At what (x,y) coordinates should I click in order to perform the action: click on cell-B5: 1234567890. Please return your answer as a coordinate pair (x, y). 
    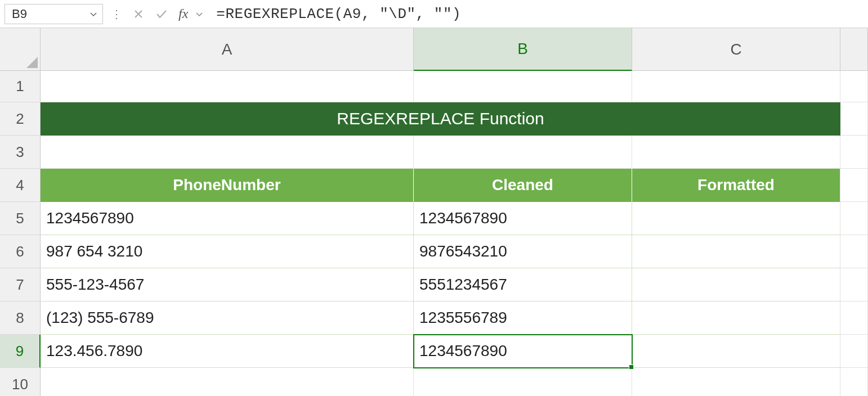
    Looking at the image, I should click on (523, 218).